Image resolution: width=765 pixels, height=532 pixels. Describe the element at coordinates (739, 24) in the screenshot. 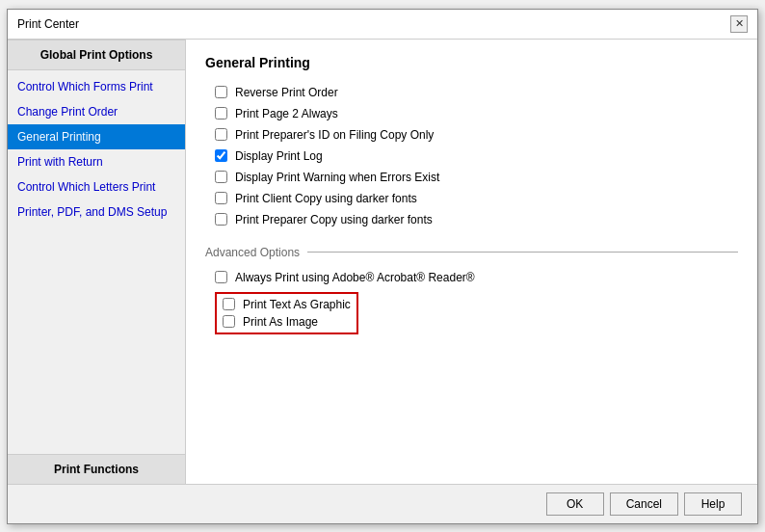

I see `close-button: ✕` at that location.